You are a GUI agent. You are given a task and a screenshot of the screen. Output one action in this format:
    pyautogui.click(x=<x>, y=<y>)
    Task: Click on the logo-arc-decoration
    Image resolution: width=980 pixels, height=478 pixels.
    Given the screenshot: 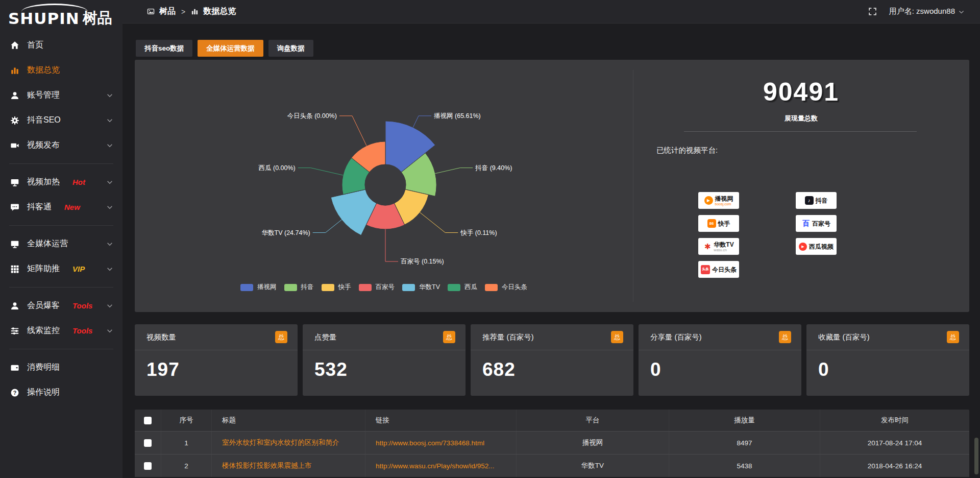 What is the action you would take?
    pyautogui.click(x=55, y=8)
    